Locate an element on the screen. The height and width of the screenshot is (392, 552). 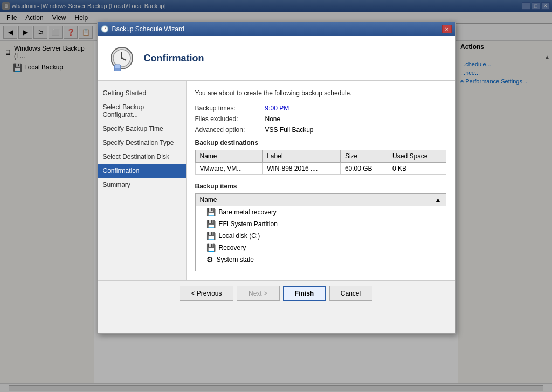
items-col-name: Name is located at coordinates (209, 200).